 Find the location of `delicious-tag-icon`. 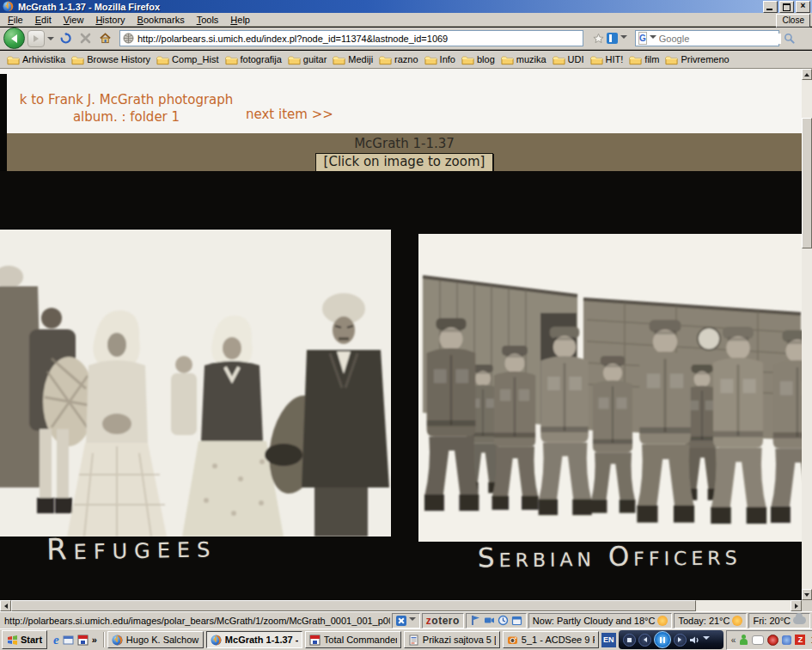

delicious-tag-icon is located at coordinates (612, 38).